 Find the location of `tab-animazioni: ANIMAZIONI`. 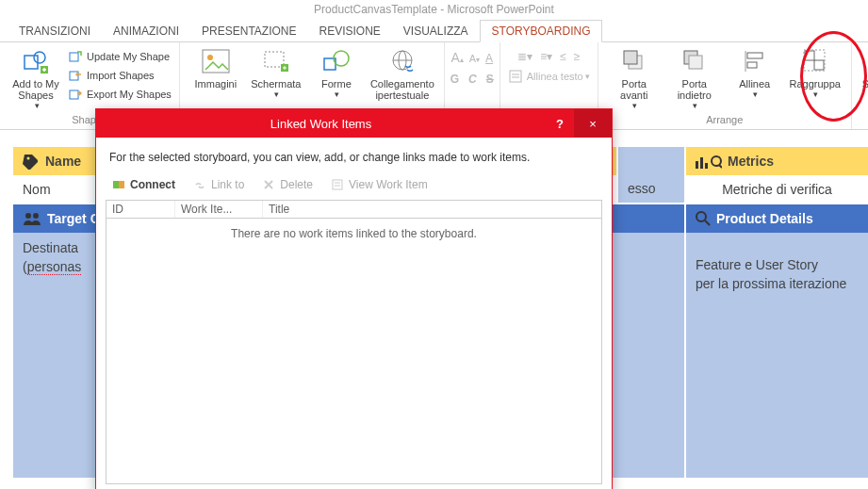

tab-animazioni: ANIMAZIONI is located at coordinates (146, 31).